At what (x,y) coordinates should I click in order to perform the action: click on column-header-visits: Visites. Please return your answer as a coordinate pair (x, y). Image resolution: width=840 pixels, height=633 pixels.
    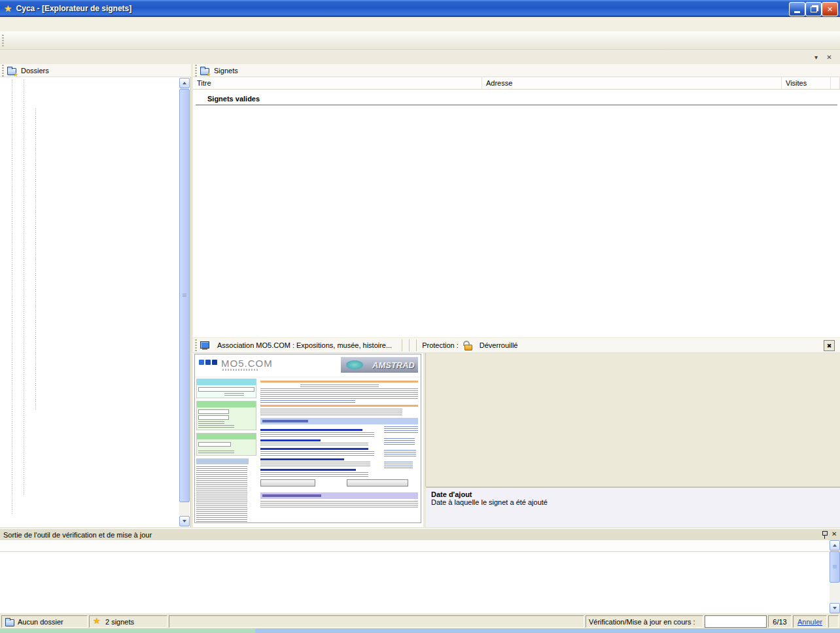
    Looking at the image, I should click on (806, 83).